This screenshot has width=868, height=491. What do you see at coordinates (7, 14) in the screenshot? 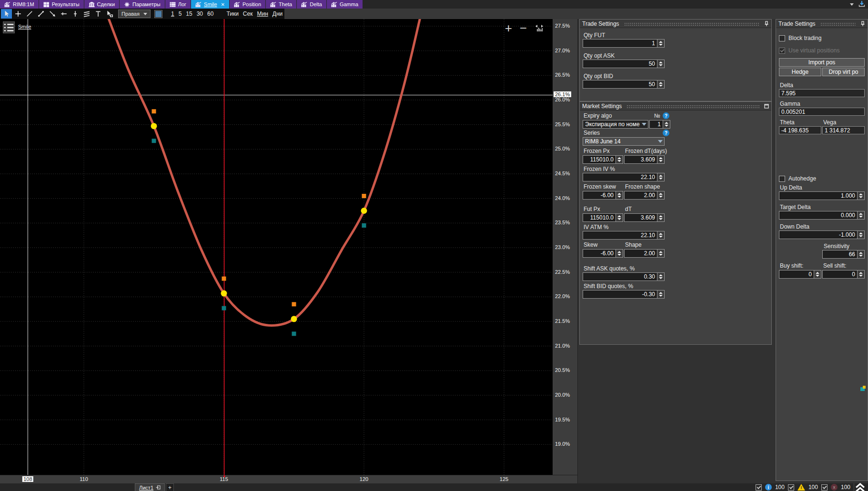
I see `select-tool-button` at bounding box center [7, 14].